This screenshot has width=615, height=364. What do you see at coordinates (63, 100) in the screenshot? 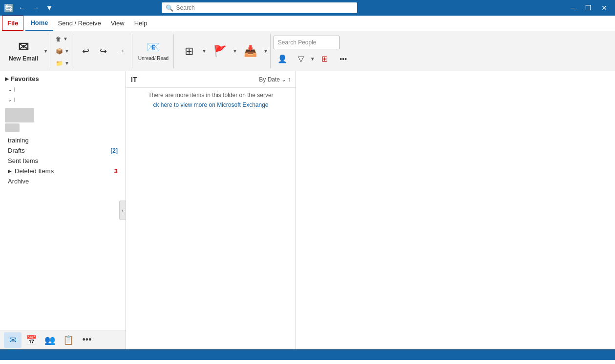
I see `sidebar-item-2: ⌄ I` at bounding box center [63, 100].